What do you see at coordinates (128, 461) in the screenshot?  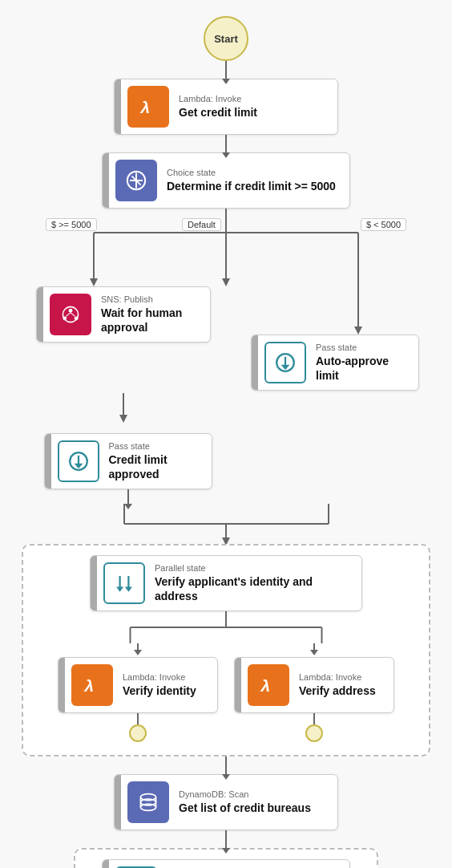 I see `pass-approved-node: Pass state Credit limit approved` at bounding box center [128, 461].